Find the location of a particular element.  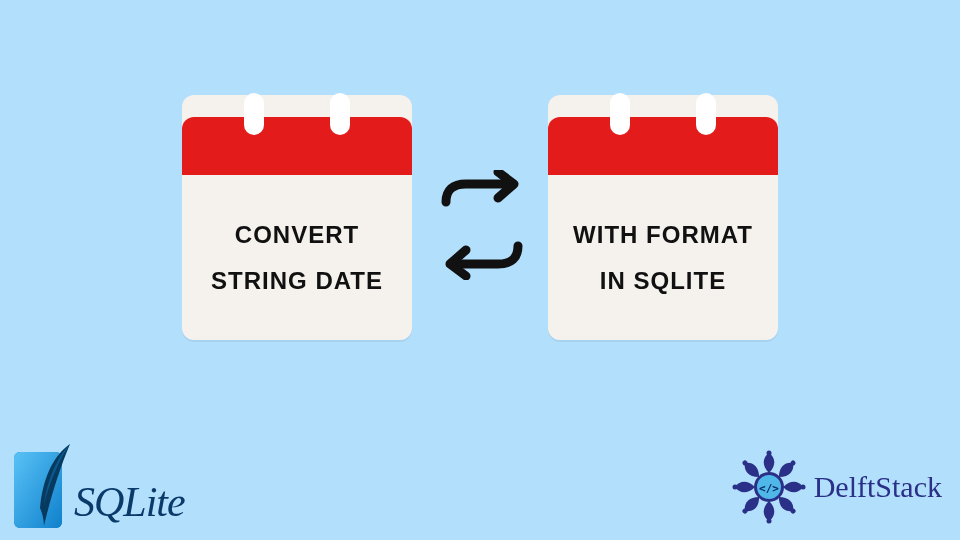

calendar-left: Convert String Date is located at coordinates (297, 218).